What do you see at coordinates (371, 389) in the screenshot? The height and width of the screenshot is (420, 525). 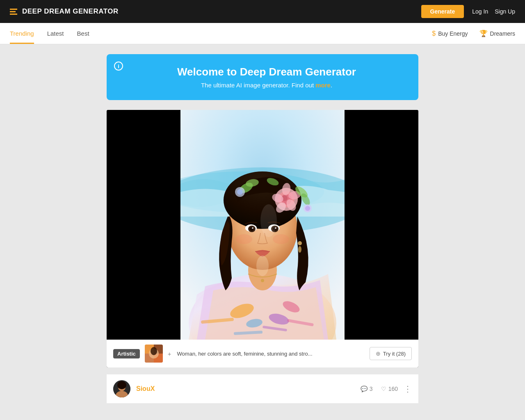 I see `comment-count: 3` at bounding box center [371, 389].